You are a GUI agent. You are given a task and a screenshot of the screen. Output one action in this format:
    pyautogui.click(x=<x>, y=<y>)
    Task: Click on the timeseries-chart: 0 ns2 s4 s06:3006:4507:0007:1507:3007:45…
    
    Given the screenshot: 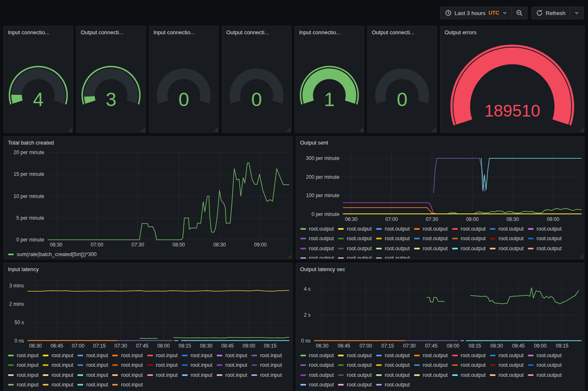 What is the action you would take?
    pyautogui.click(x=440, y=312)
    